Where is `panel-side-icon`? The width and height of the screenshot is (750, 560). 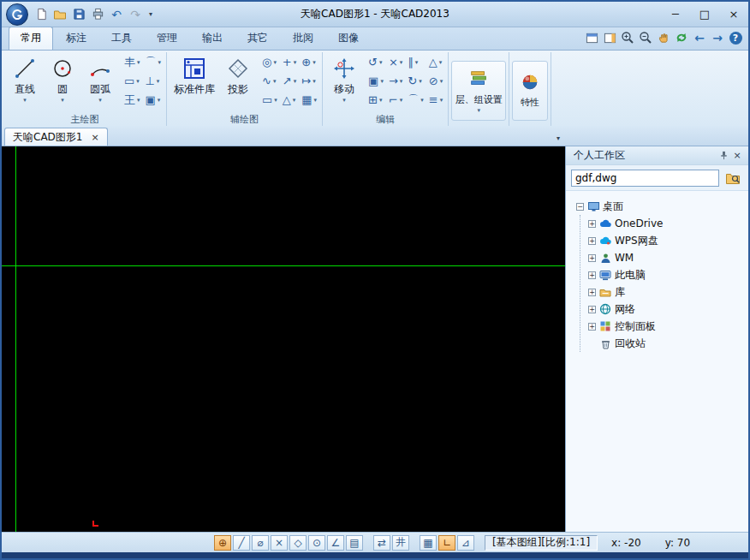
panel-side-icon is located at coordinates (610, 38).